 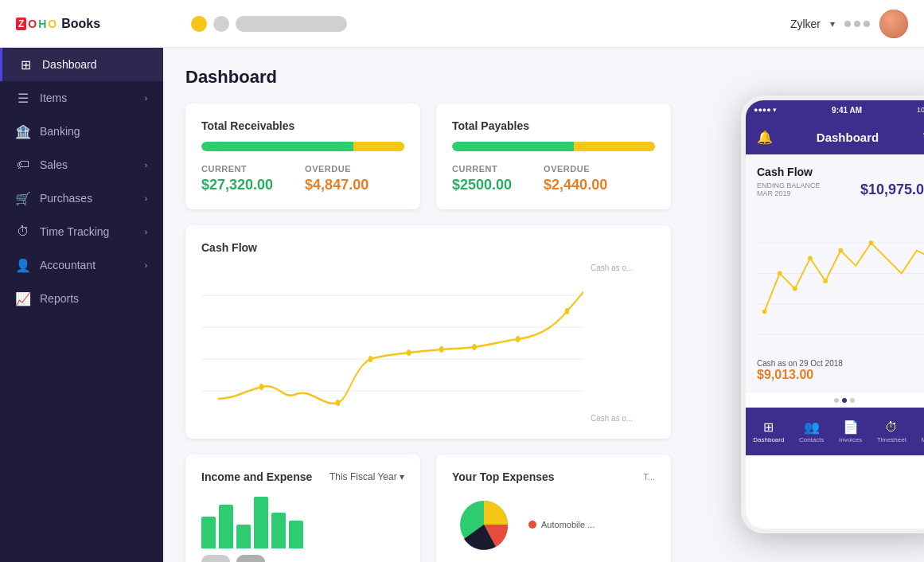 What do you see at coordinates (23, 165) in the screenshot?
I see `sales-icon: 🏷` at bounding box center [23, 165].